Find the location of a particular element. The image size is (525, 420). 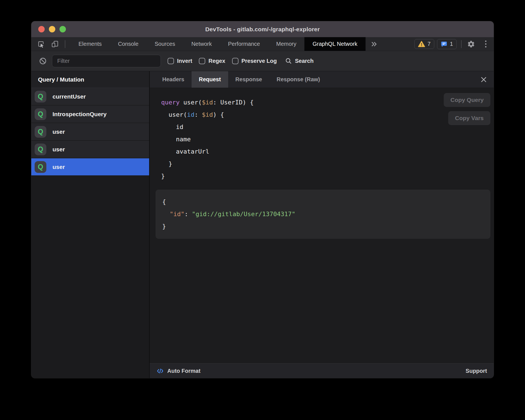

query-list-item: QcurrentUser is located at coordinates (90, 97).